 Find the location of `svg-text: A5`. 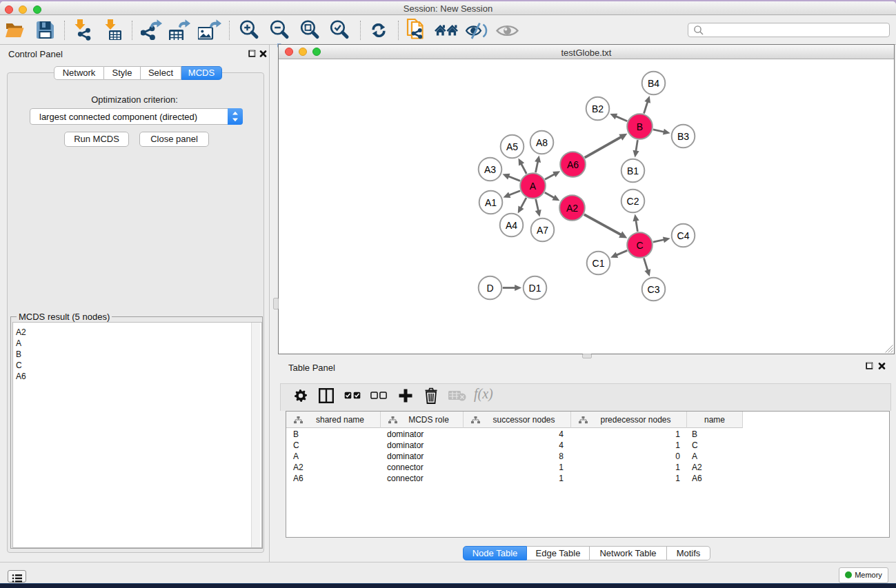

svg-text: A5 is located at coordinates (512, 147).